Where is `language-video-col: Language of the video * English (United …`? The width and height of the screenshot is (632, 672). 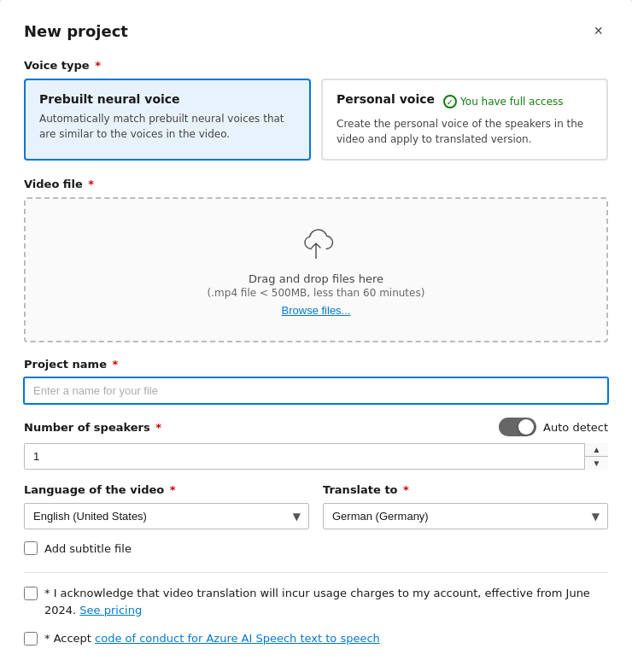
language-video-col: Language of the video * English (United … is located at coordinates (167, 506).